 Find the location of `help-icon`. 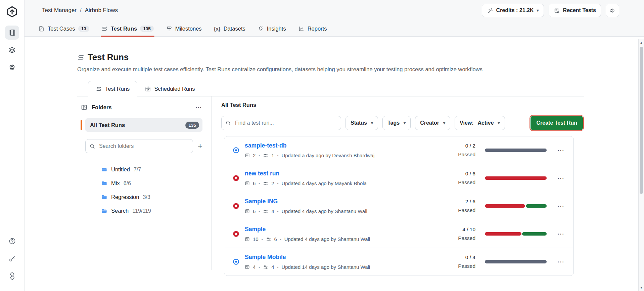

help-icon is located at coordinates (12, 241).